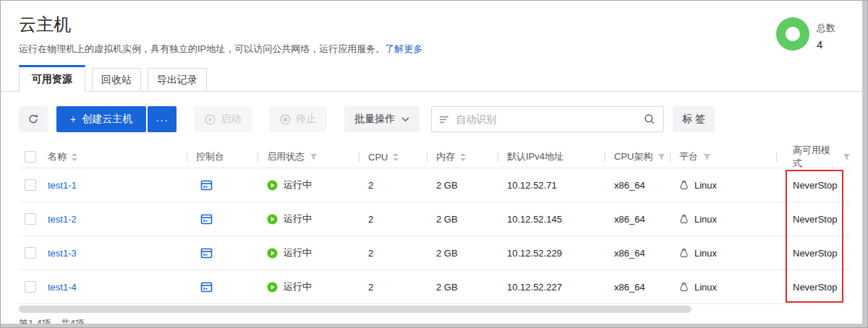 This screenshot has height=328, width=868. What do you see at coordinates (318, 157) in the screenshot?
I see `column-header-status: 启用状态` at bounding box center [318, 157].